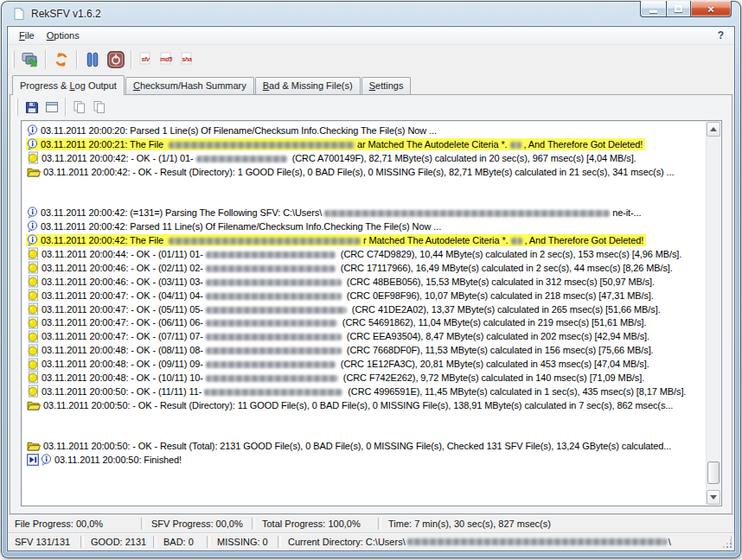 The width and height of the screenshot is (742, 560). Describe the element at coordinates (363, 254) in the screenshot. I see `log-row: 03.11.2011 20:00:44: - OK - (01/11) 01- …` at that location.